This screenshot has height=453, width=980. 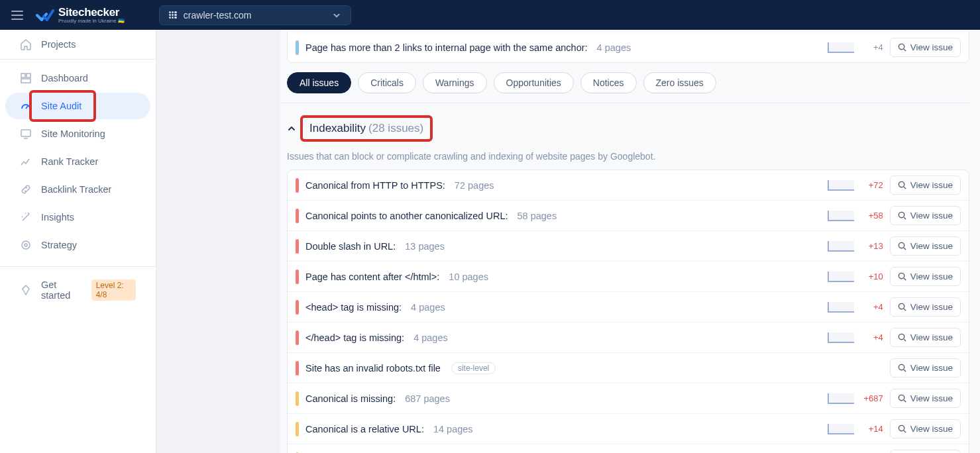 What do you see at coordinates (628, 48) in the screenshot?
I see `issue-row: Page has more than 2 links to internal p…` at bounding box center [628, 48].